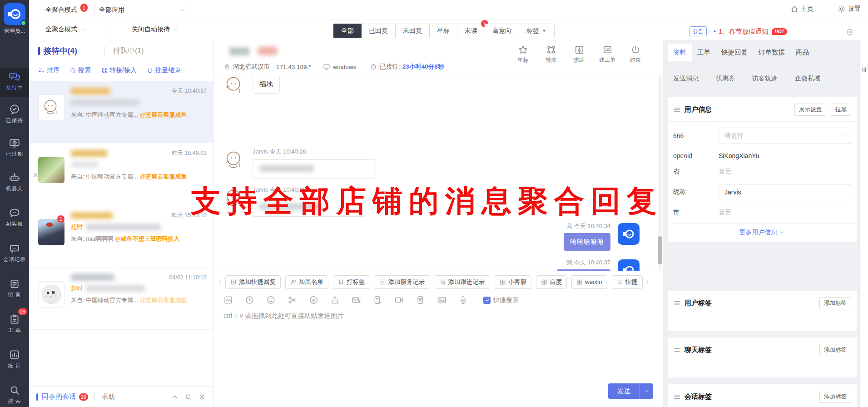 The height and width of the screenshot is (407, 868). Describe the element at coordinates (15, 149) in the screenshot. I see `sidebar-item-expired: 已过期` at that location.